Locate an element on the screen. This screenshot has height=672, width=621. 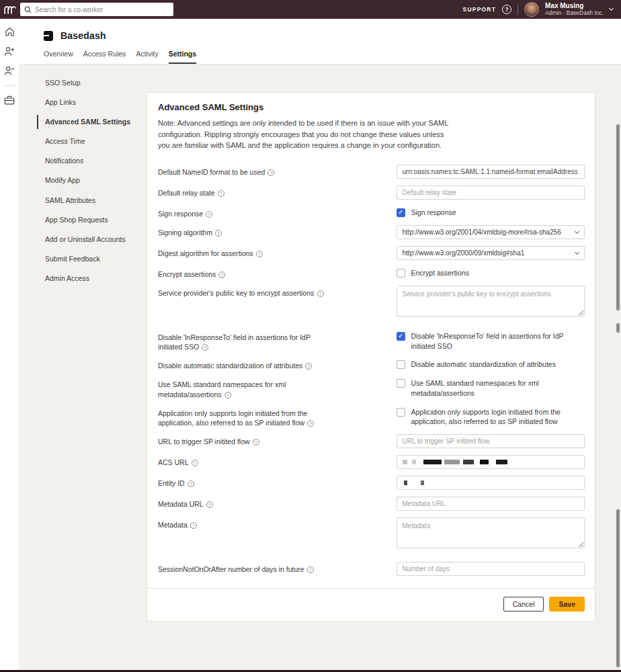
sidebar-item-saml-attributes: SAML Attributes is located at coordinates (91, 200).